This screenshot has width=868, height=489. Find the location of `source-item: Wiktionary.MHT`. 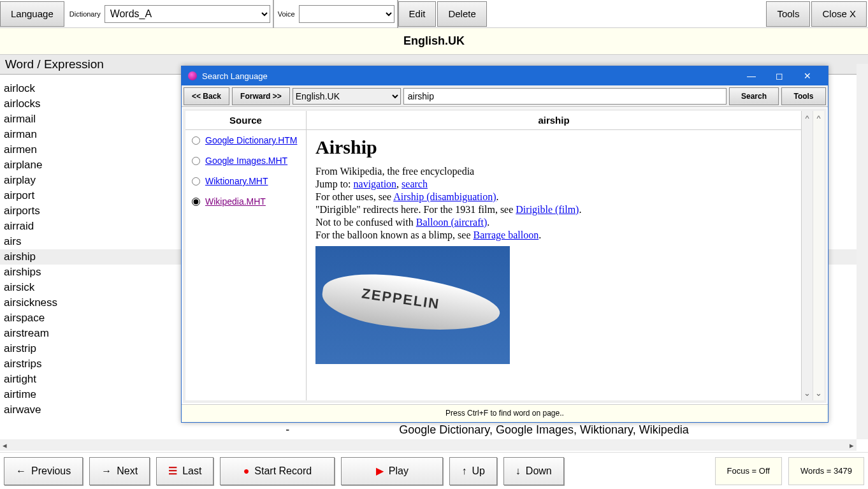

source-item: Wiktionary.MHT is located at coordinates (246, 181).